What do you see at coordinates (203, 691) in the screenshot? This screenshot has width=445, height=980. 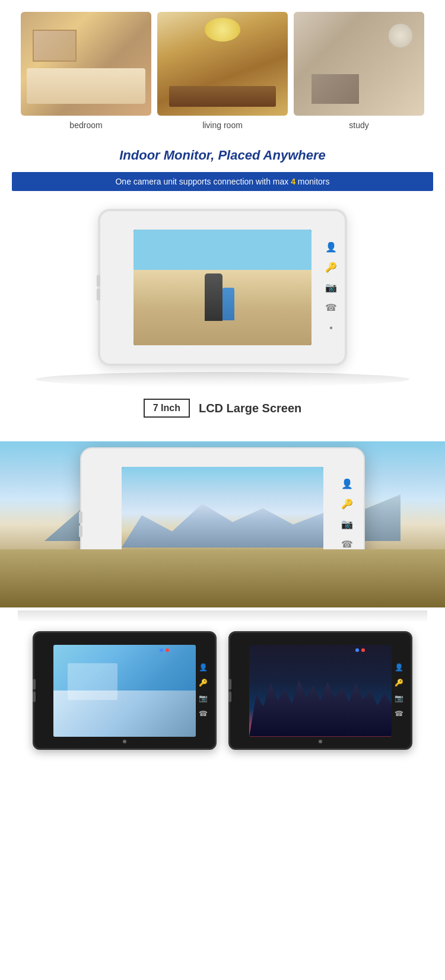 I see `small-left-right-icons: 👤 🔑 📷 ☎` at bounding box center [203, 691].